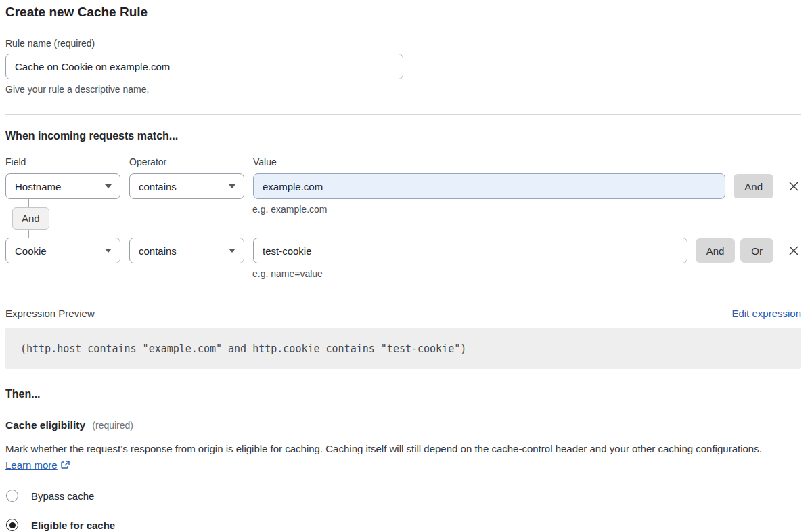  Describe the element at coordinates (68, 162) in the screenshot. I see `field-column-label: Field` at that location.